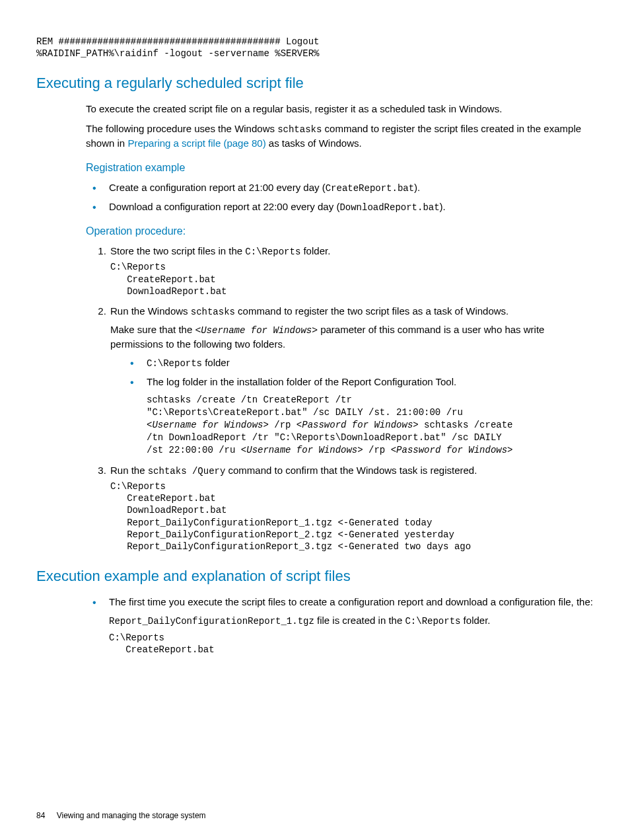  I want to click on bullet-list: C:\Reports folder The log folder in the …, so click(352, 406).